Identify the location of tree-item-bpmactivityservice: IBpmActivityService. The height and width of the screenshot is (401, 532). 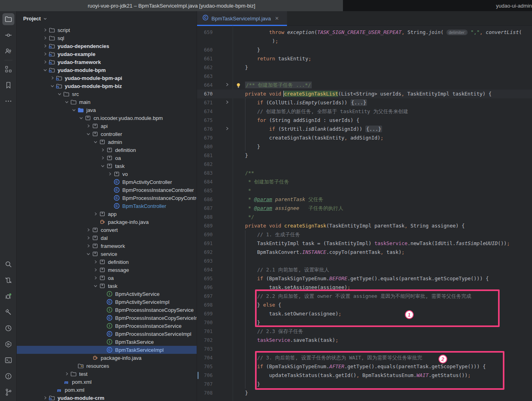
(107, 294).